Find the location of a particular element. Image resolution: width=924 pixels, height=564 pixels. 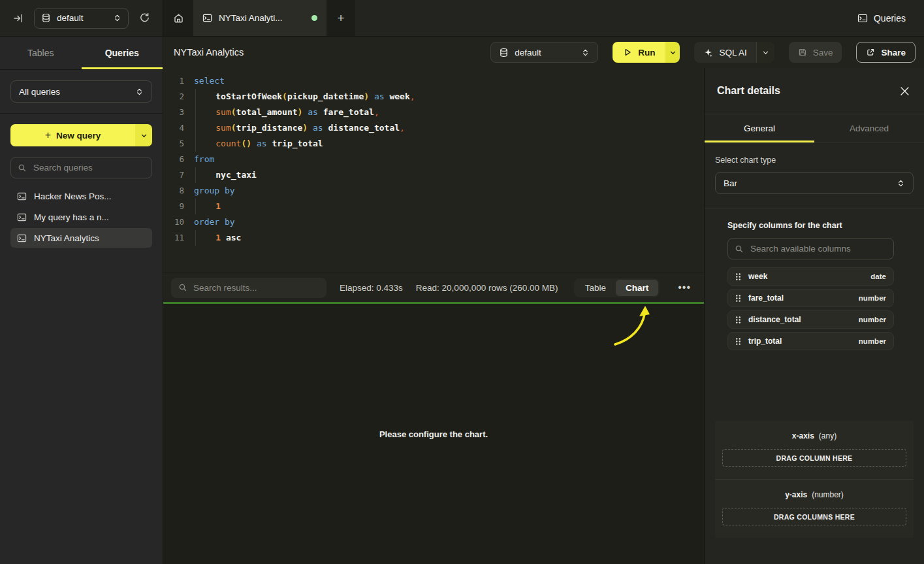

view-toggle: Table Chart is located at coordinates (617, 288).